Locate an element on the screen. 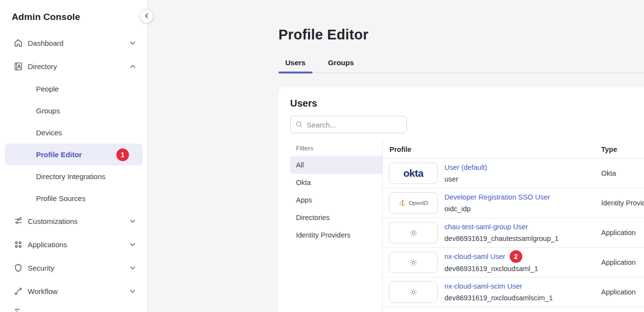 This screenshot has width=644, height=312. tab-groups: Groups is located at coordinates (341, 65).